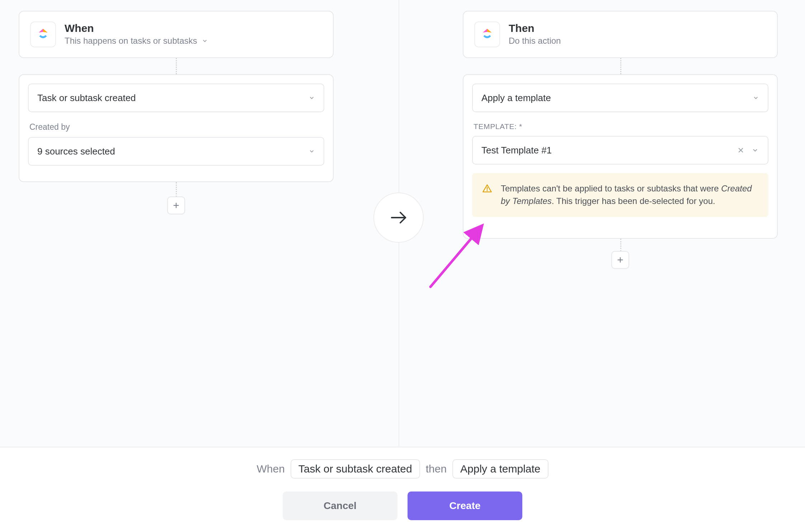  I want to click on summary-then-text: then, so click(436, 469).